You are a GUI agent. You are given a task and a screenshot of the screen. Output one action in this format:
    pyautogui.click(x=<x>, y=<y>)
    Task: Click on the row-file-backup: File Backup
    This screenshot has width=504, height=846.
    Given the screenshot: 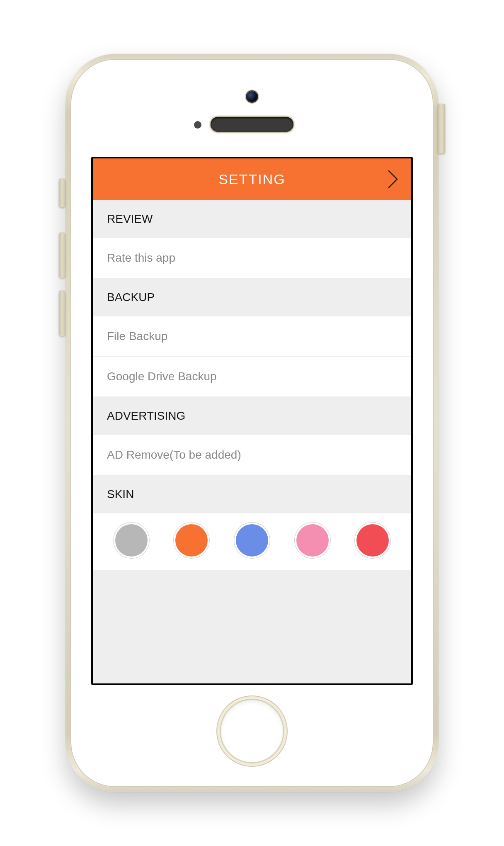 What is the action you would take?
    pyautogui.click(x=252, y=337)
    